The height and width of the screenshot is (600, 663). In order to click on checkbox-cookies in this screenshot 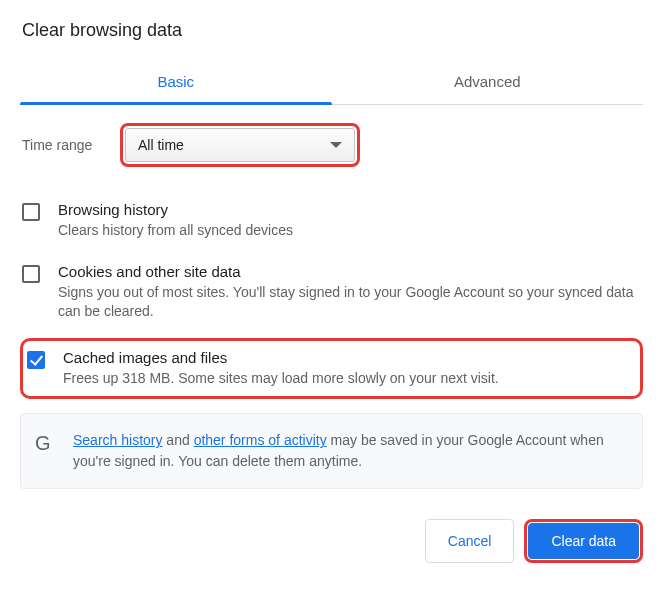, I will do `click(31, 274)`.